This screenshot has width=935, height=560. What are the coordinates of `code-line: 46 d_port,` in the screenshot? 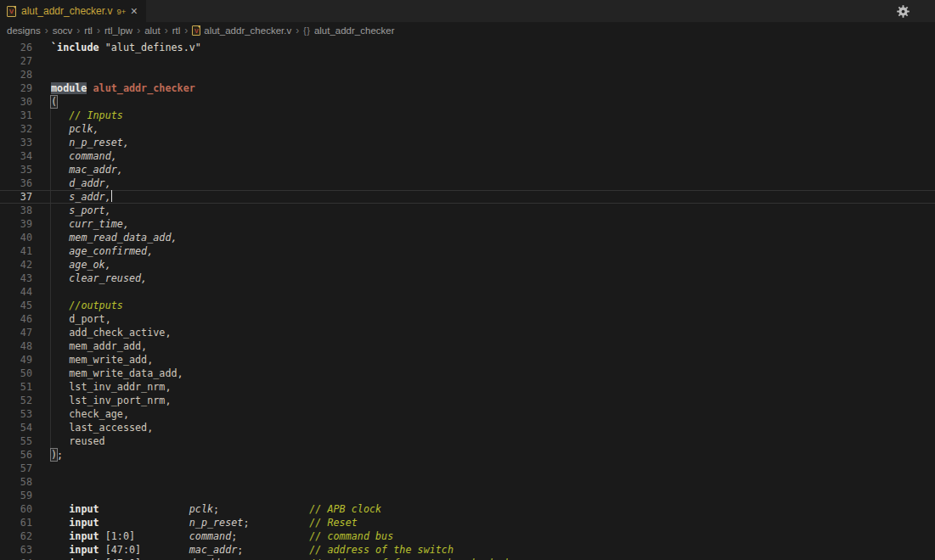 It's located at (467, 319).